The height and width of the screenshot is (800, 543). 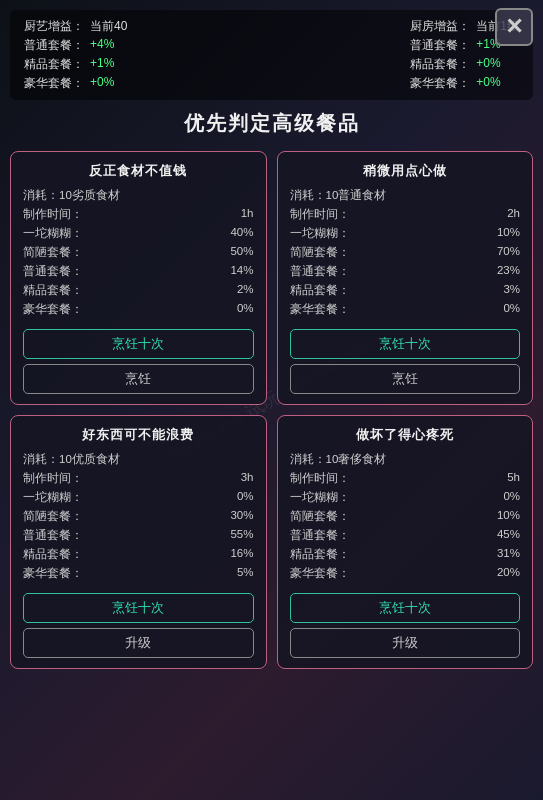 I want to click on card1-buttons: 烹饪十次 烹饪, so click(x=138, y=362).